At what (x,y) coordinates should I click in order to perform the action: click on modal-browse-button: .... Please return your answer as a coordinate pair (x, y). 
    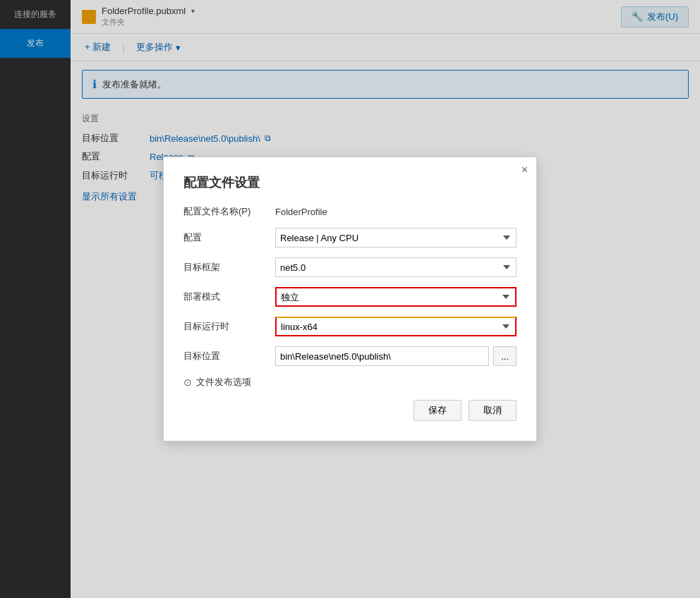
    Looking at the image, I should click on (505, 356).